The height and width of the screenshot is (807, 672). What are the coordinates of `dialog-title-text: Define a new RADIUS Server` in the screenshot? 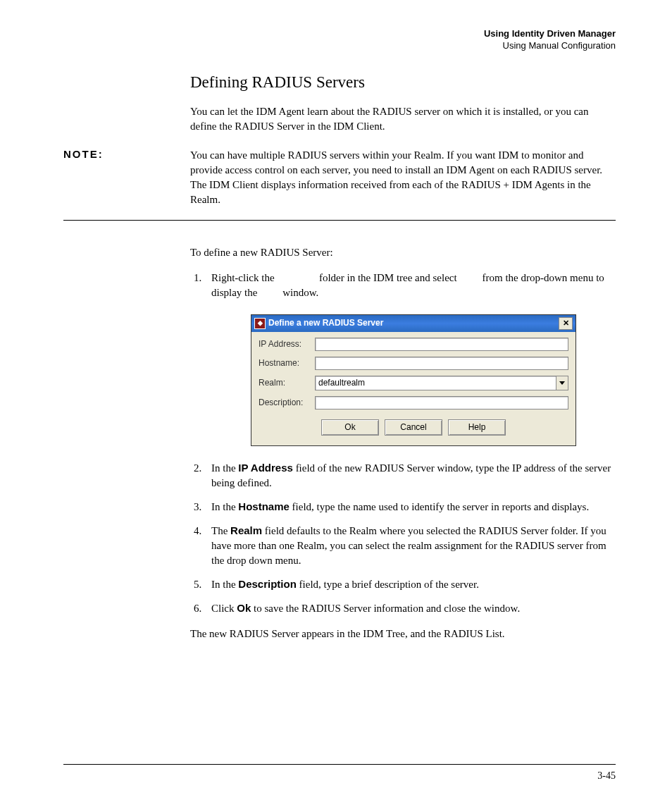 It's located at (325, 323).